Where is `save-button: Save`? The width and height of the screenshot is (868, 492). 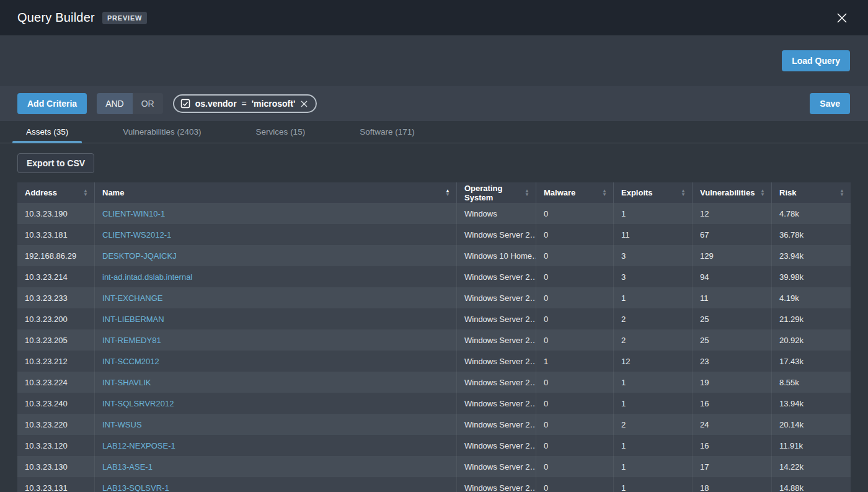
save-button: Save is located at coordinates (830, 104).